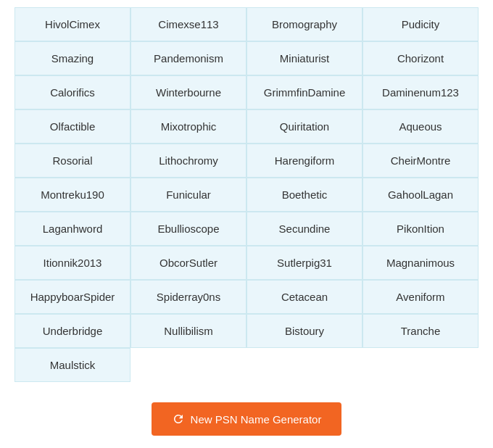 The image size is (493, 448). What do you see at coordinates (246, 365) in the screenshot?
I see `grid-row: Maulstick` at bounding box center [246, 365].